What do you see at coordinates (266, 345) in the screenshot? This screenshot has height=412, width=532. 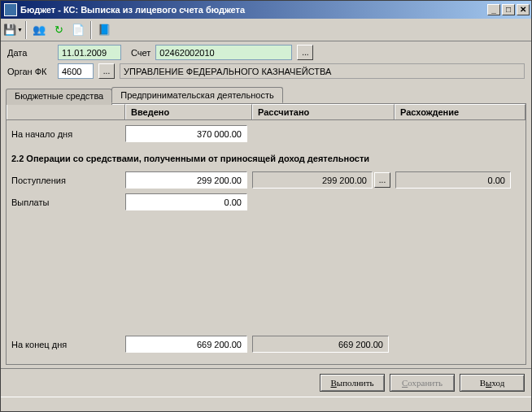 I see `row-end: На конец дня 669 200.00 669 200.00` at bounding box center [266, 345].